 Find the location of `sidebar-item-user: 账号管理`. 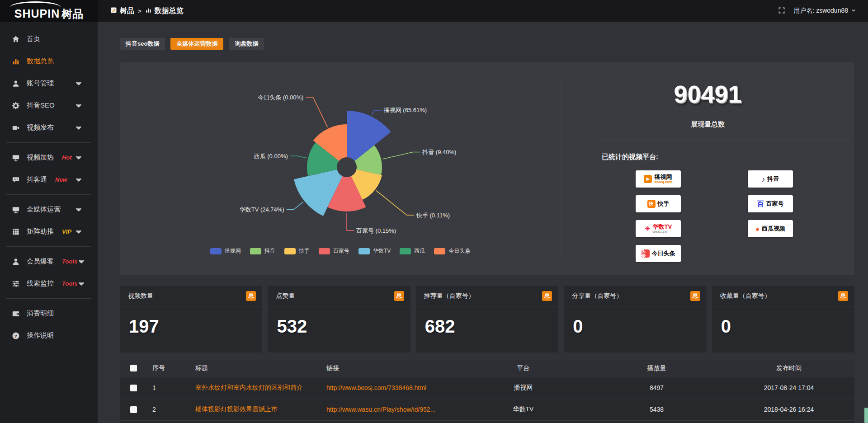

sidebar-item-user: 账号管理 is located at coordinates (49, 83).